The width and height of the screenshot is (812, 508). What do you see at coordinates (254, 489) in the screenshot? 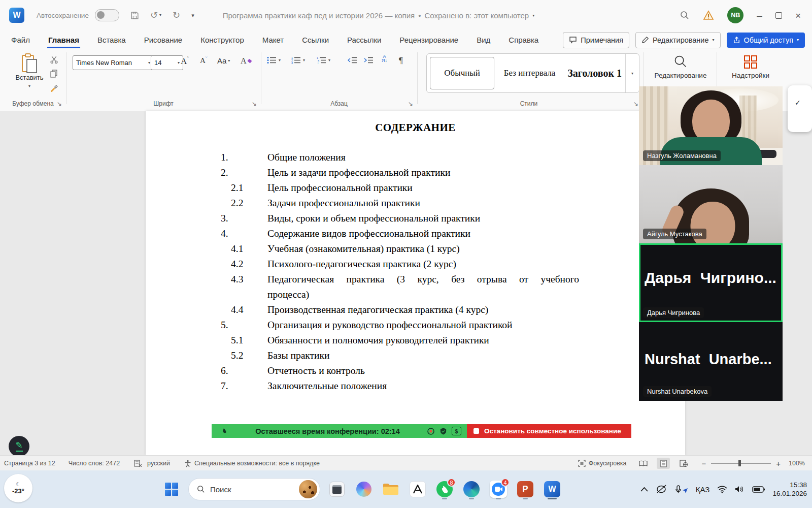
I see `taskbar-search: Поиск` at bounding box center [254, 489].